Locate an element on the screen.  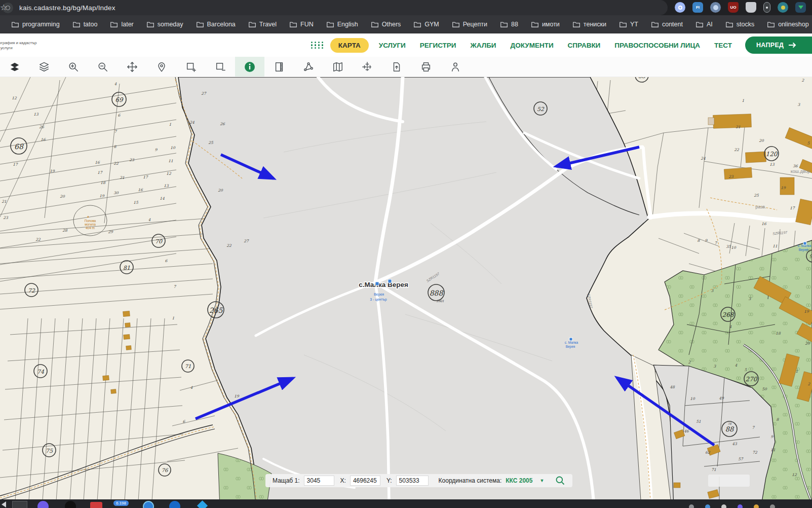
tool-zoom-in-icon is located at coordinates (73, 67).